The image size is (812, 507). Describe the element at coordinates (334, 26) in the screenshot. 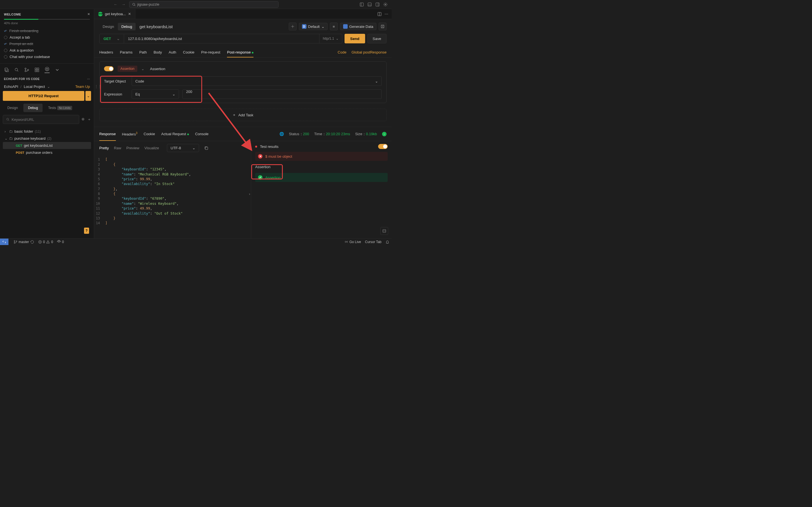

I see `list-icon: ≡` at that location.